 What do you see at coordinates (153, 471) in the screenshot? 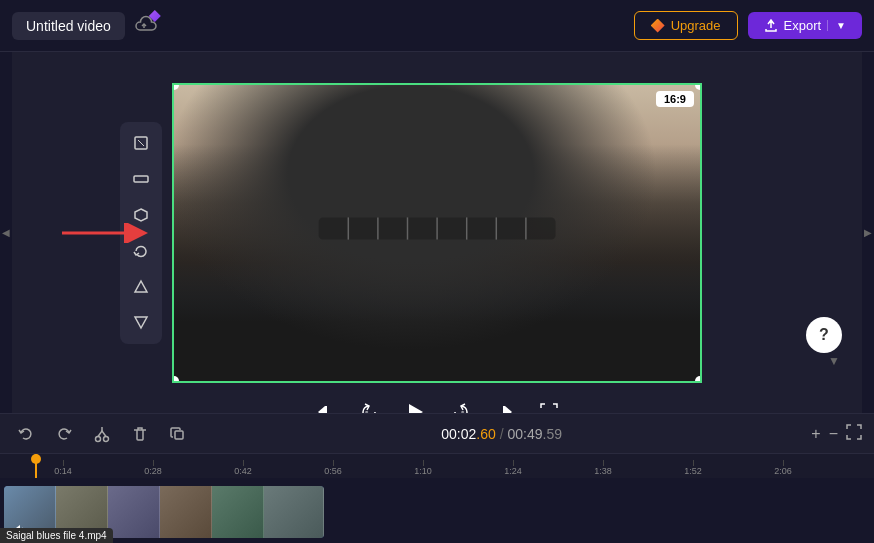
I see `ruler-mark-1: 0:28` at bounding box center [153, 471].